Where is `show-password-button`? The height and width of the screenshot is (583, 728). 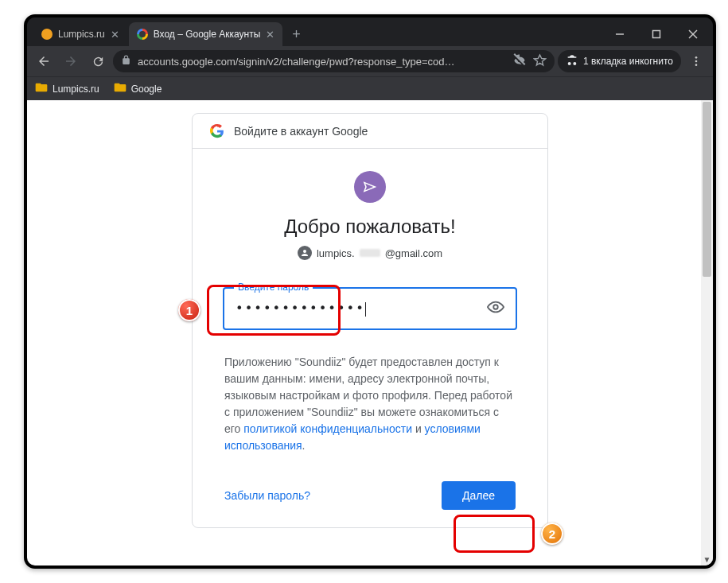 show-password-button is located at coordinates (496, 309).